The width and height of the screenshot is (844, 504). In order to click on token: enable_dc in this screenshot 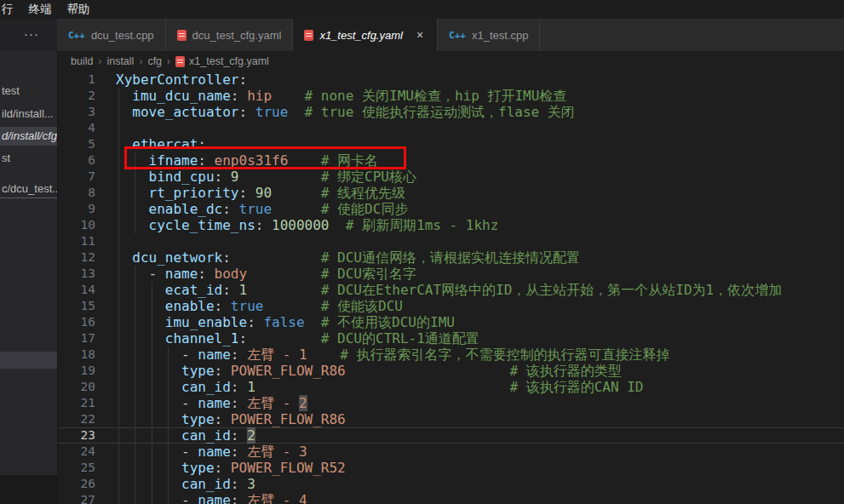, I will do `click(169, 209)`.